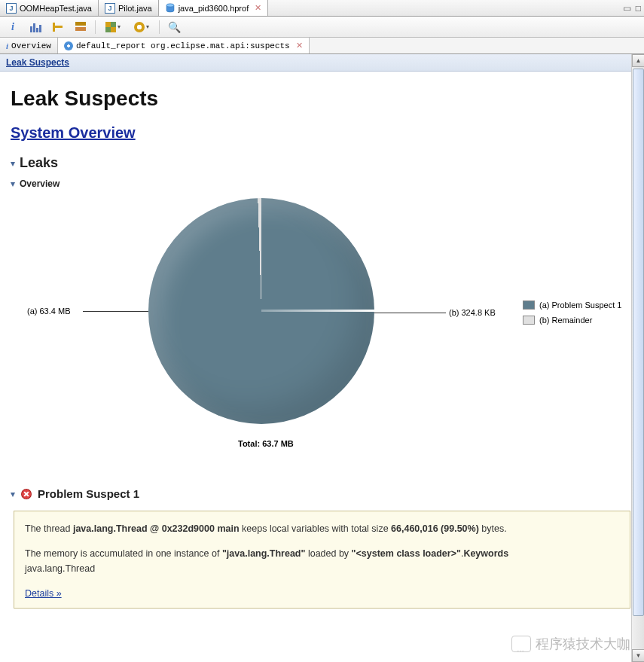  I want to click on subtab-overview: i Overview, so click(29, 45).